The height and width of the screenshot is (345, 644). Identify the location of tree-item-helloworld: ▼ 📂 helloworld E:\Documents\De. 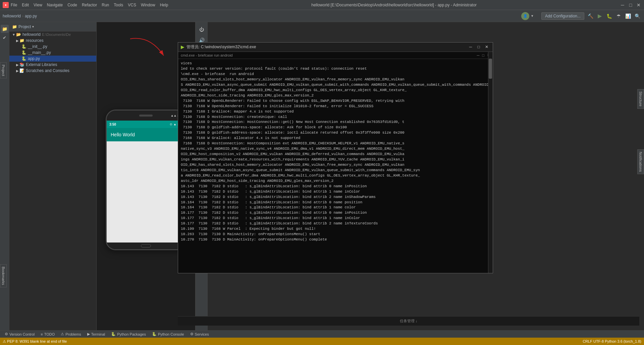
(53, 34).